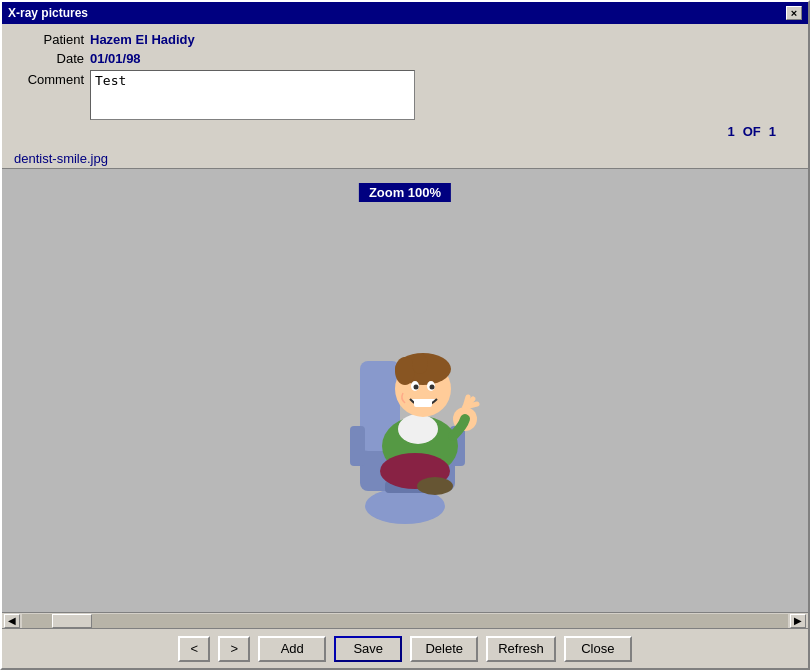  Describe the element at coordinates (405, 391) in the screenshot. I see `xray-image` at that location.